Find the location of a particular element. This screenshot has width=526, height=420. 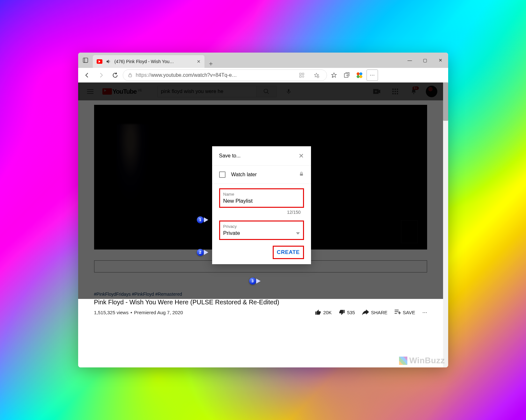

save-to-dialog: Save to... ✕ Watch later Name 12/150 Pr is located at coordinates (262, 205).